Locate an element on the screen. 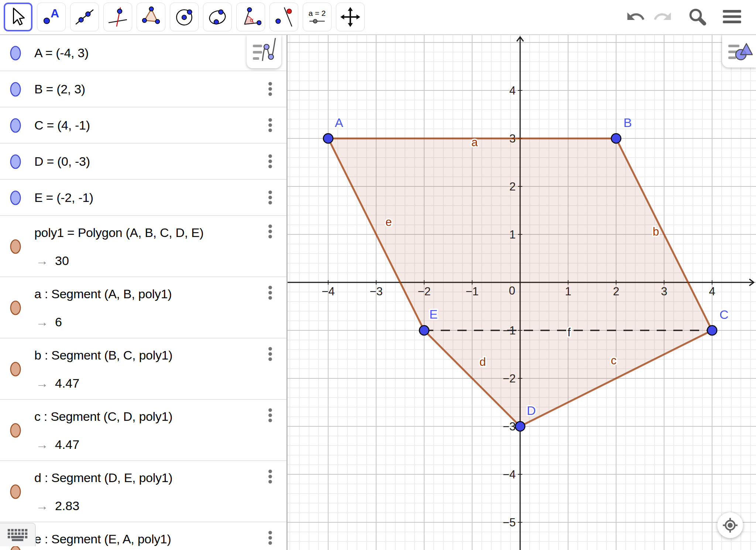 The height and width of the screenshot is (550, 756). move-graphics-view-icon is located at coordinates (350, 17).